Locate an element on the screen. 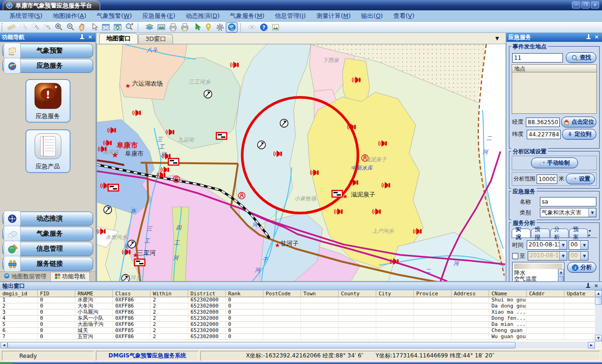  horizontal-scrollbar: ◀ ▶ is located at coordinates (298, 345).